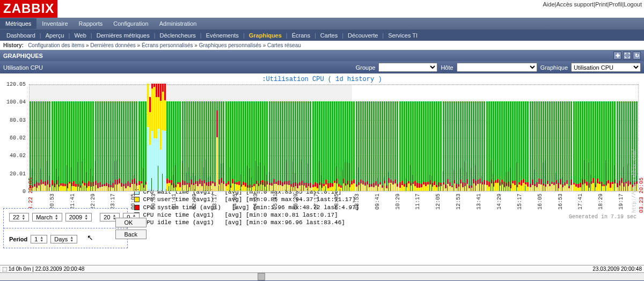 The image size is (644, 281). Describe the element at coordinates (265, 35) in the screenshot. I see `submenu-Graphiques: Graphiques` at that location.